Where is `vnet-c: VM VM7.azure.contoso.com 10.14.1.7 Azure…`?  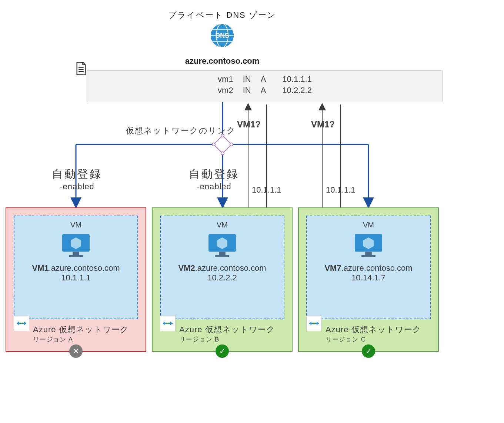
vnet-c: VM VM7.azure.contoso.com 10.14.1.7 Azure… is located at coordinates (368, 280).